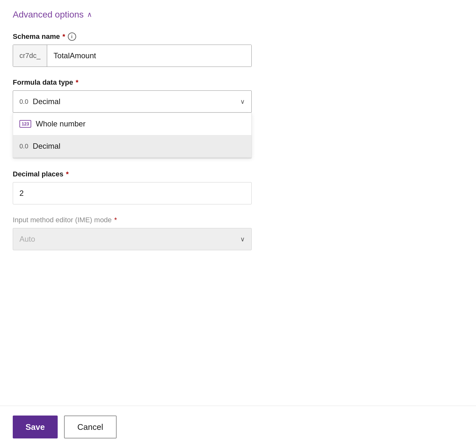 The width and height of the screenshot is (476, 448). Describe the element at coordinates (24, 102) in the screenshot. I see `decimal-icon: 0.0` at that location.